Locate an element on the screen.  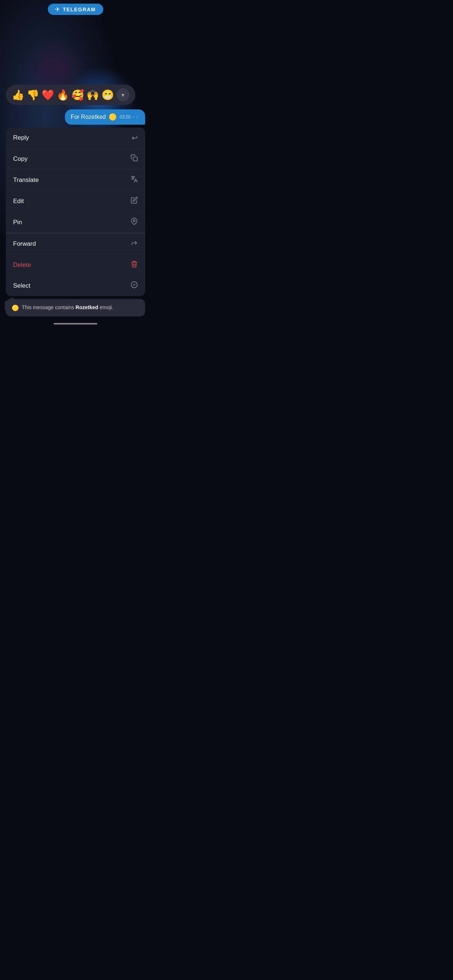
edit-icon is located at coordinates (134, 201).